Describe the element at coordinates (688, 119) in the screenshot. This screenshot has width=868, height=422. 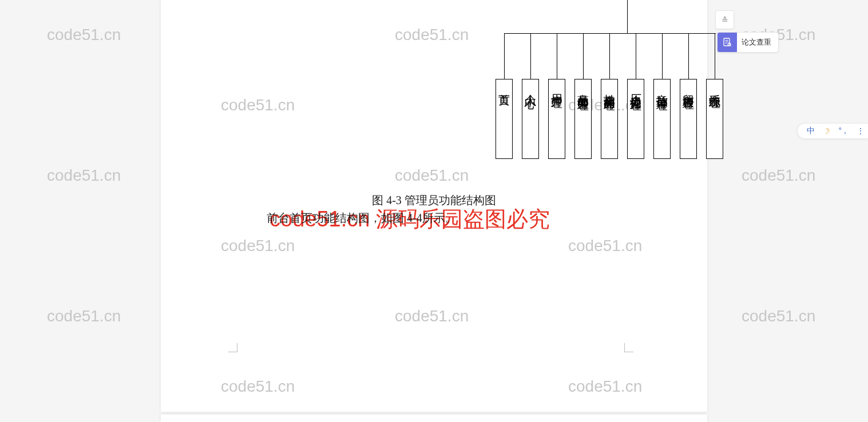
I see `tree-node: 留言板管理` at that location.